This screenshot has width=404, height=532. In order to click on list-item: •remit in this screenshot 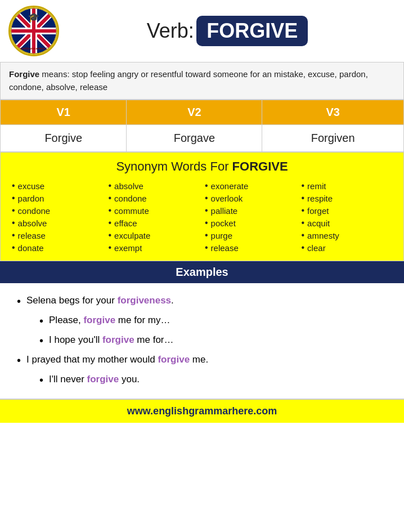, I will do `click(347, 186)`.